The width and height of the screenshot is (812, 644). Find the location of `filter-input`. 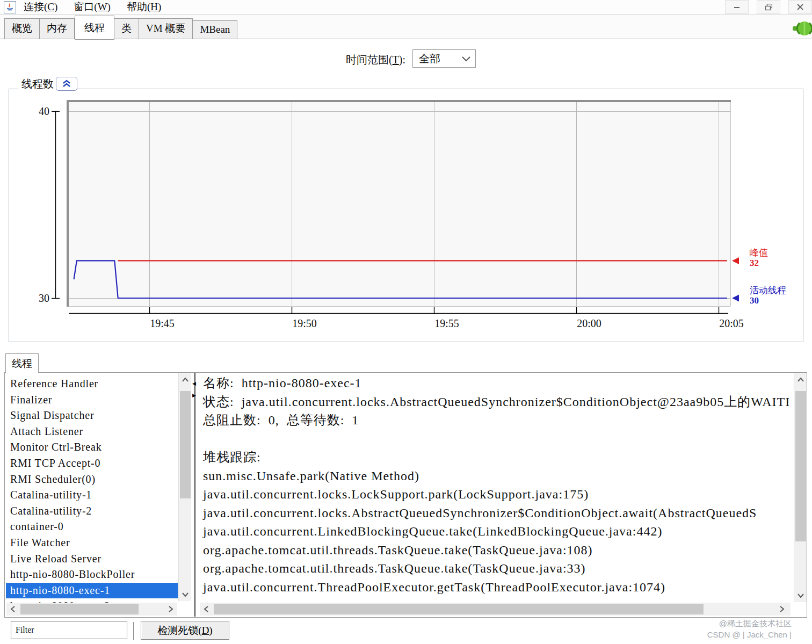

filter-input is located at coordinates (69, 630).